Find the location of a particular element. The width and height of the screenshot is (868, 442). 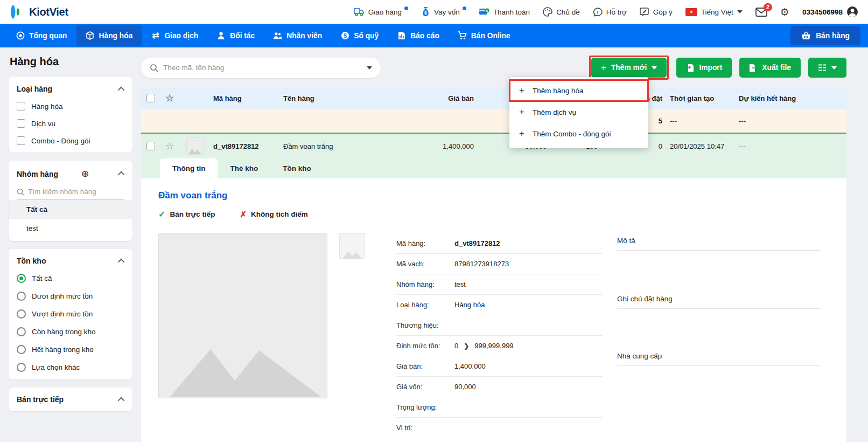

feedback-icon is located at coordinates (645, 12).